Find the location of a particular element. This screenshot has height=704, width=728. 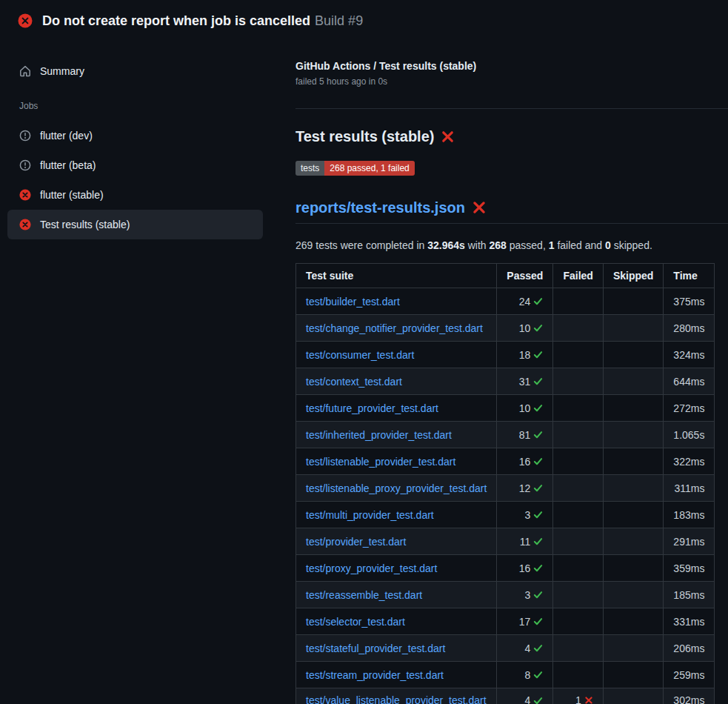

x-icon is located at coordinates (589, 700).